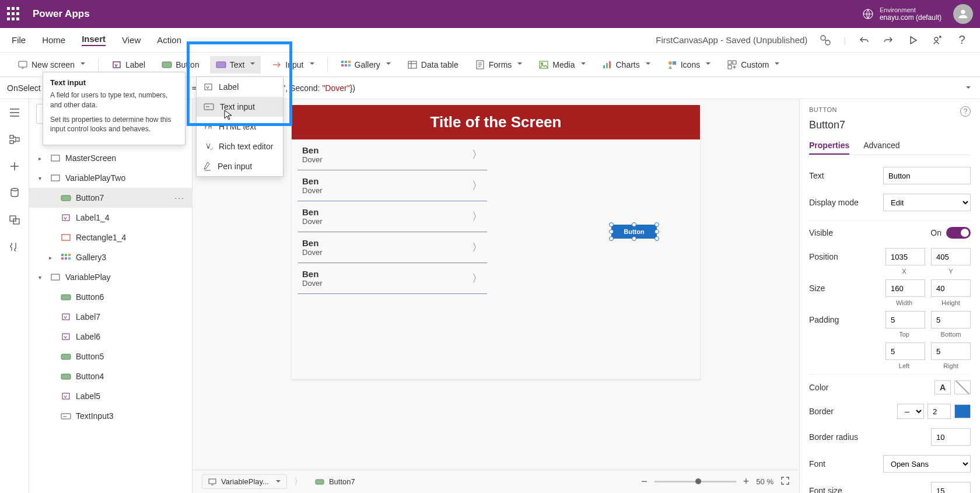 The image size is (980, 493). What do you see at coordinates (14, 14) in the screenshot?
I see `app-launcher-icon` at bounding box center [14, 14].